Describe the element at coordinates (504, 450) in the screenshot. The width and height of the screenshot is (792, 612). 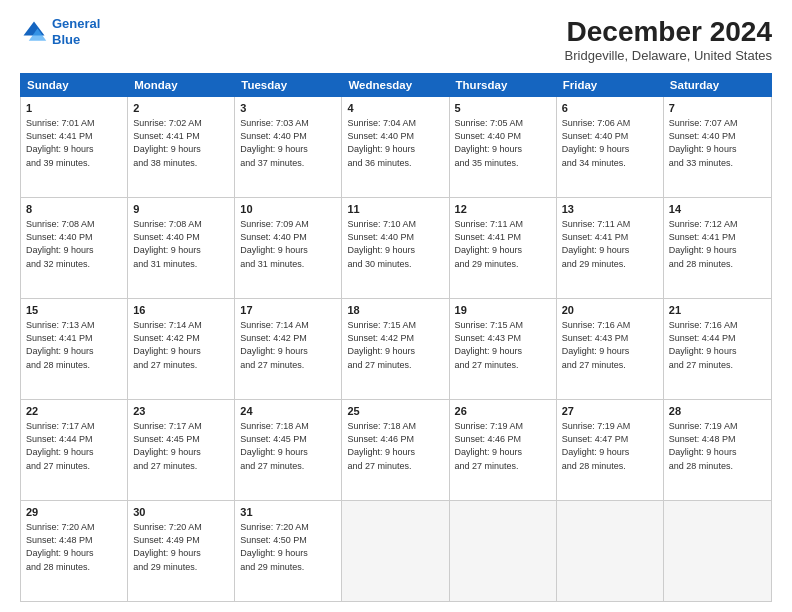
I see `calendar-cell: 26Sunrise: 7:19 AMSunset: 4:46 PMDayligh…` at that location.